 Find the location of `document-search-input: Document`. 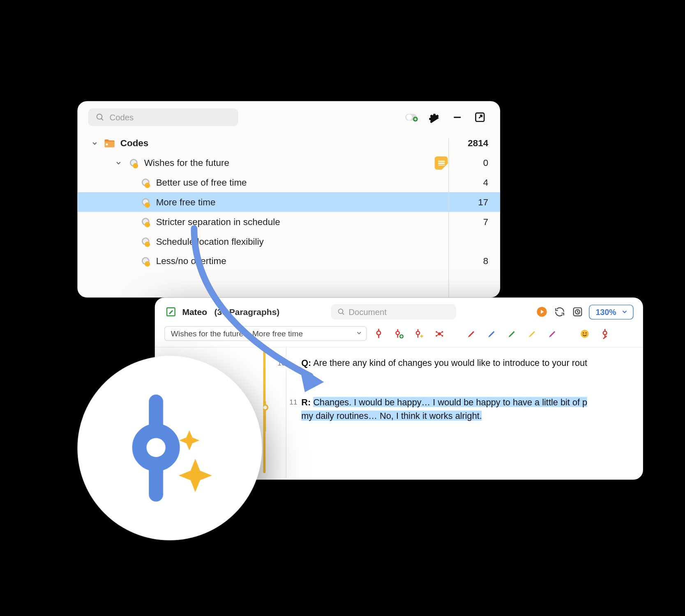

document-search-input: Document is located at coordinates (393, 312).